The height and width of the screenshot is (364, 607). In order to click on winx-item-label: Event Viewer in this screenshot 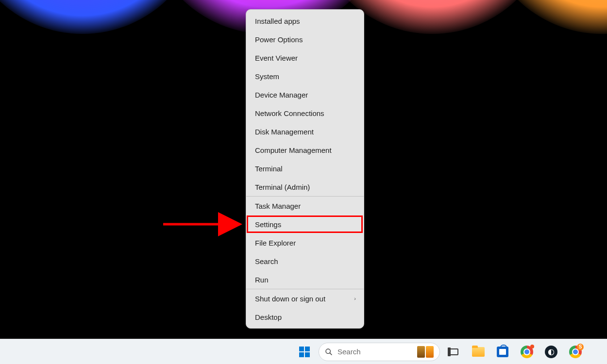, I will do `click(276, 58)`.